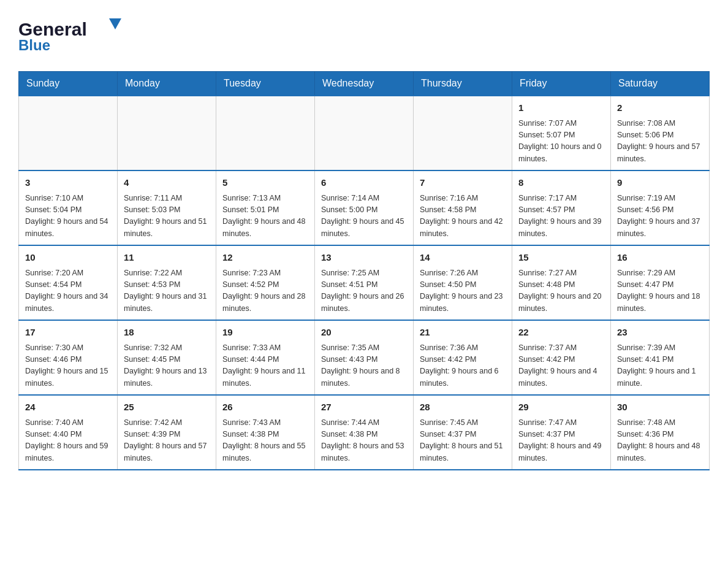 The width and height of the screenshot is (728, 563). What do you see at coordinates (364, 358) in the screenshot?
I see `calendar-cell: 20Sunrise: 7:35 AMSunset: 4:43 PMDayligh…` at bounding box center [364, 358].